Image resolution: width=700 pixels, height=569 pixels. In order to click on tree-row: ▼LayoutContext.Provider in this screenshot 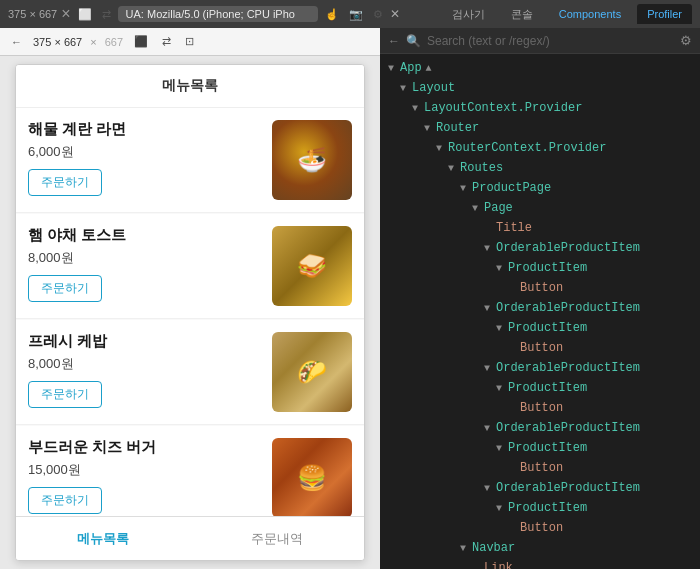, I will do `click(540, 108)`.